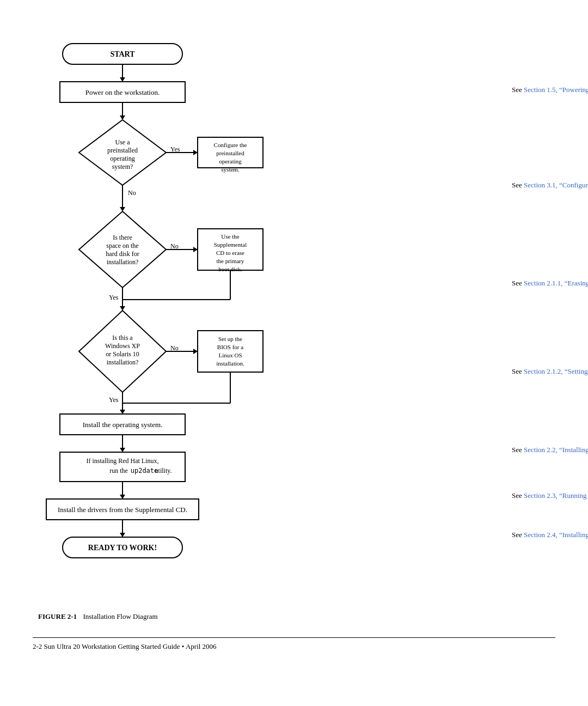  Describe the element at coordinates (122, 54) in the screenshot. I see `svg-text: START` at that location.